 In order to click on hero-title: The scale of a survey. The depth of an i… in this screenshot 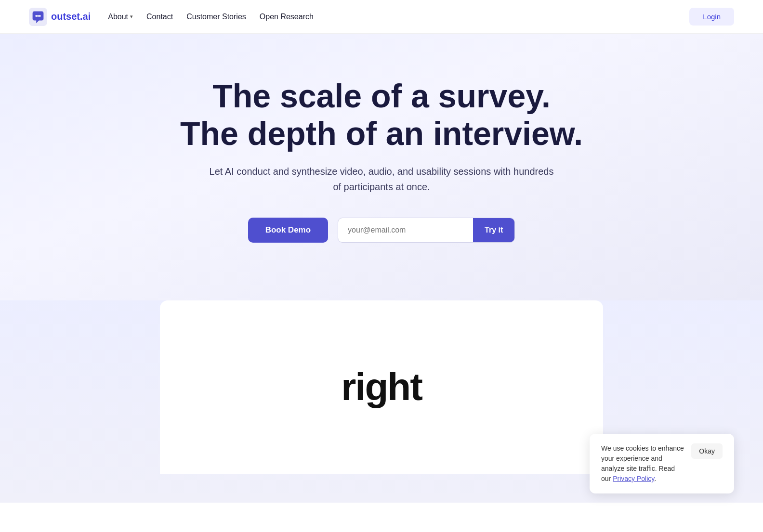, I will do `click(382, 115)`.